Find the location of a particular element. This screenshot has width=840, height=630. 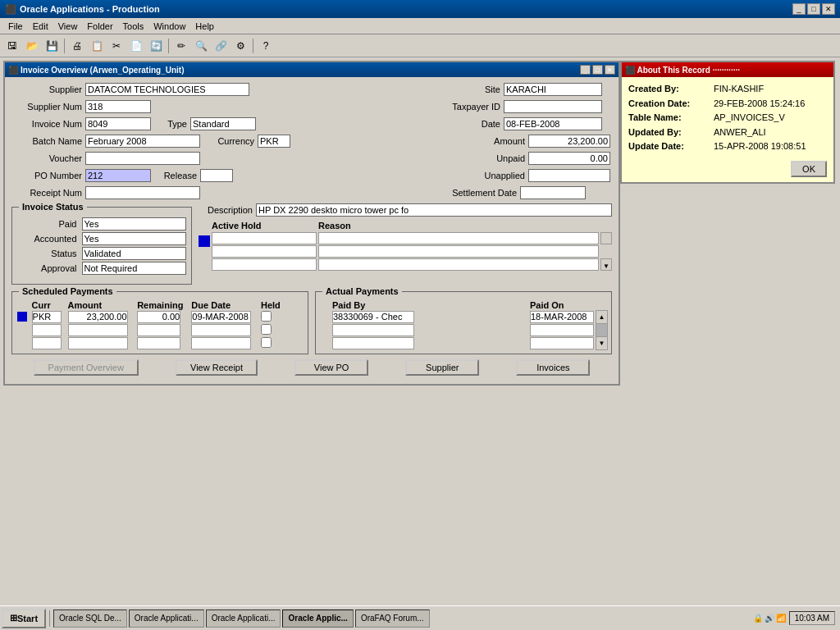

invoice-close: ✕ is located at coordinates (610, 70).